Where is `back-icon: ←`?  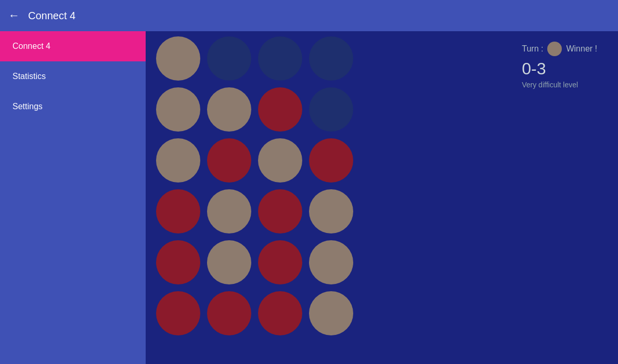 back-icon: ← is located at coordinates (14, 16).